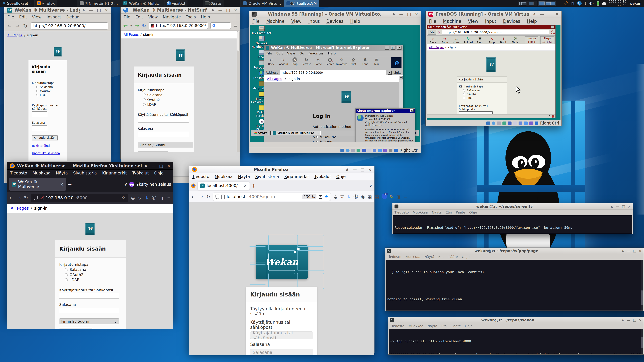 The image size is (644, 362). I want to click on scrollbar-thumb, so click(642, 342).